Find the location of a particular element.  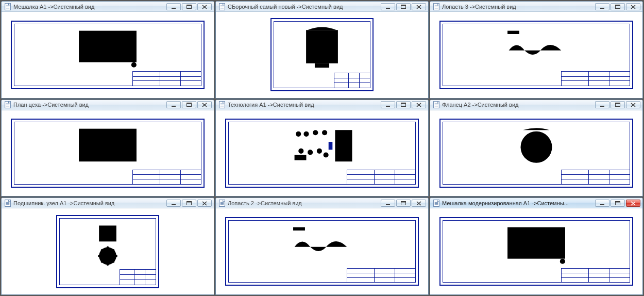

child-window: Лопасть 3 ->Системный вид is located at coordinates (536, 50).